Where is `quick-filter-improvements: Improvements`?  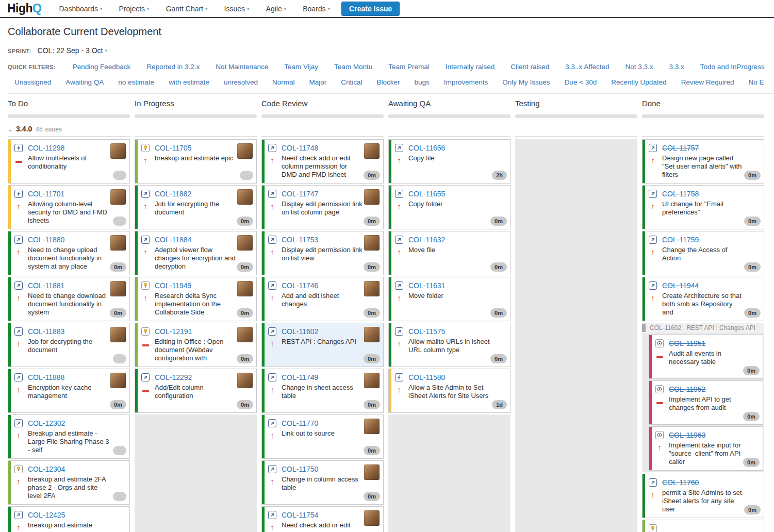 quick-filter-improvements: Improvements is located at coordinates (466, 82).